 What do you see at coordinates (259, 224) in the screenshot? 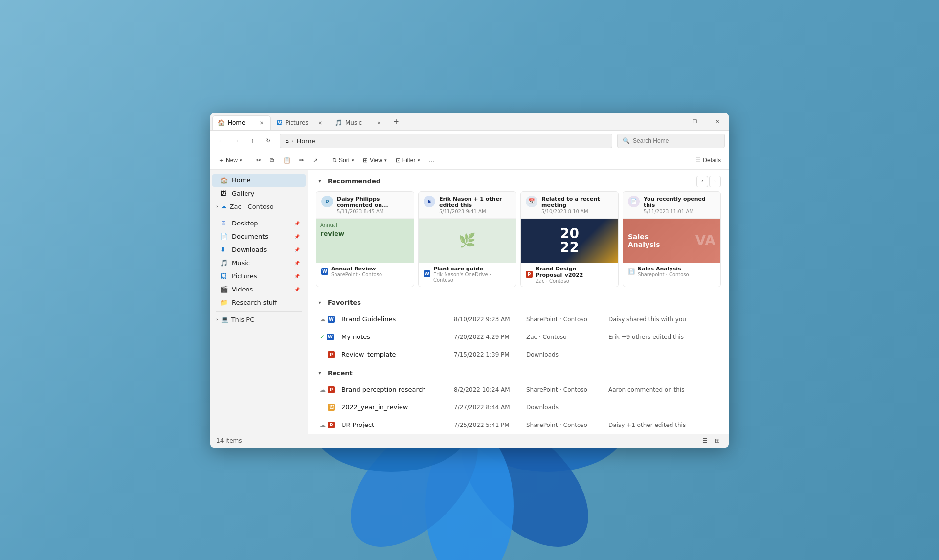
I see `sidebar-item-desktop: 🖥 Desktop 📌` at bounding box center [259, 224].